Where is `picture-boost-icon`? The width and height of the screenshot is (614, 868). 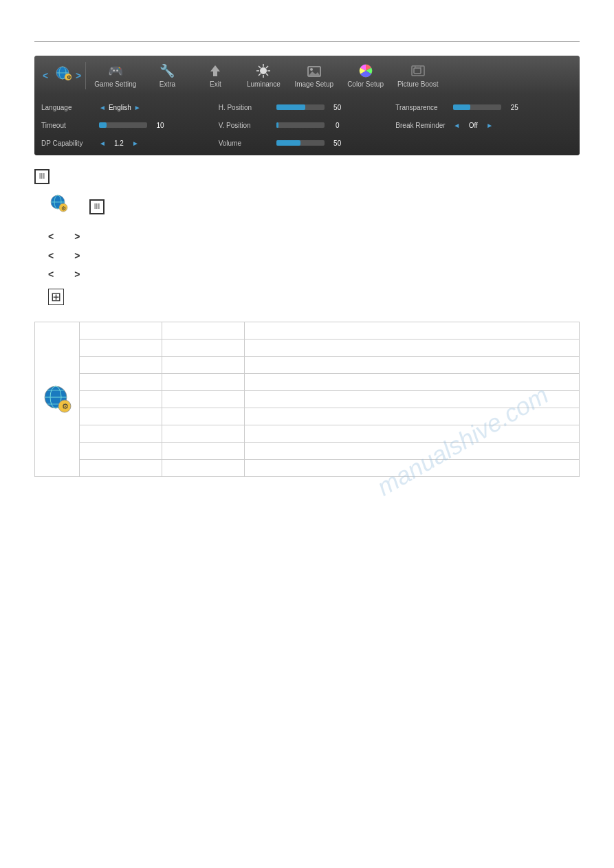
picture-boost-icon is located at coordinates (418, 71).